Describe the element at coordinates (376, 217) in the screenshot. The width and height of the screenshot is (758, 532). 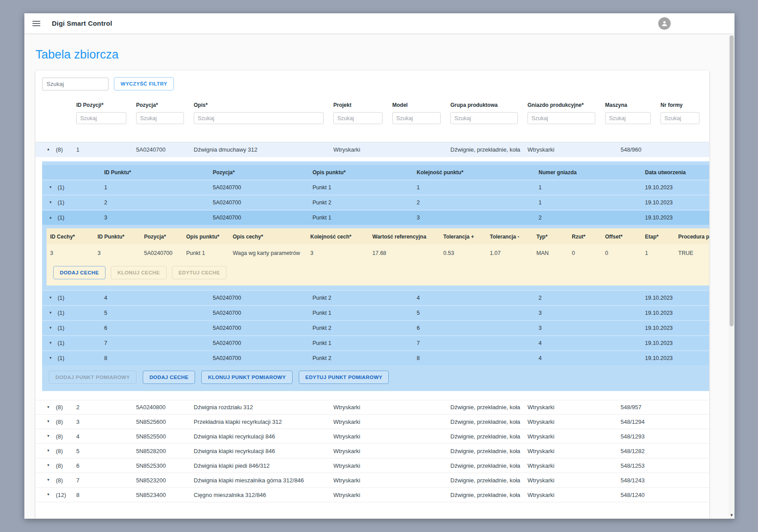
I see `point-row-selected: (1) 3 5A0240700 Punkt 1 3 2 19.10.2023` at that location.